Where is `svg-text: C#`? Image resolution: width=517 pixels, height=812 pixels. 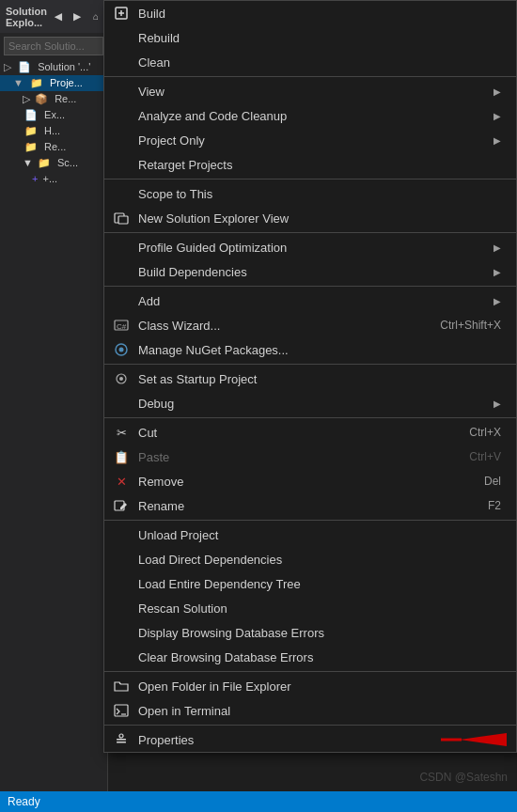 svg-text: C# is located at coordinates (122, 327).